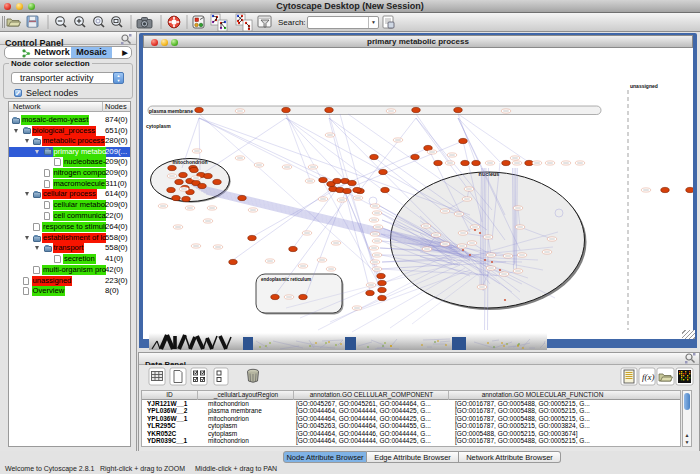 The height and width of the screenshot is (474, 700). What do you see at coordinates (648, 377) in the screenshot?
I see `svg-text: f(x)` at bounding box center [648, 377].